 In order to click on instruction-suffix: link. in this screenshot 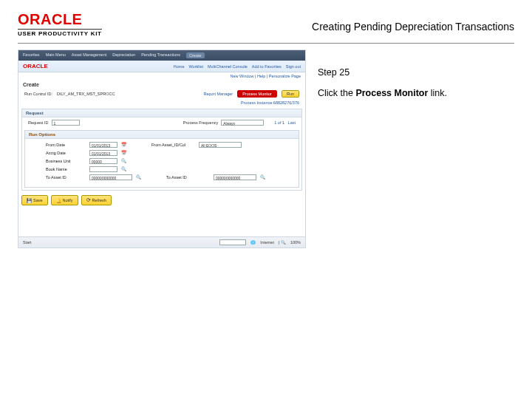, I will do `click(437, 93)`.